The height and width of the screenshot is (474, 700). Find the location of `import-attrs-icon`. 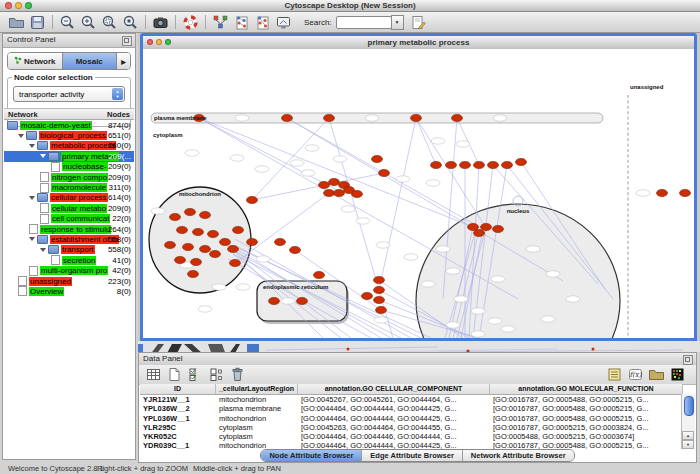

import-attrs-icon is located at coordinates (656, 374).